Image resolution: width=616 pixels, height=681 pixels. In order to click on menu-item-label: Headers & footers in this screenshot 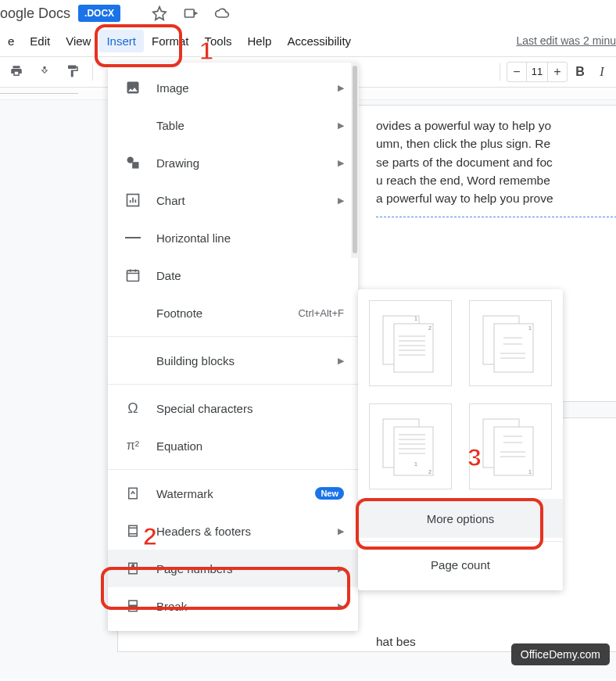, I will do `click(242, 532)`.